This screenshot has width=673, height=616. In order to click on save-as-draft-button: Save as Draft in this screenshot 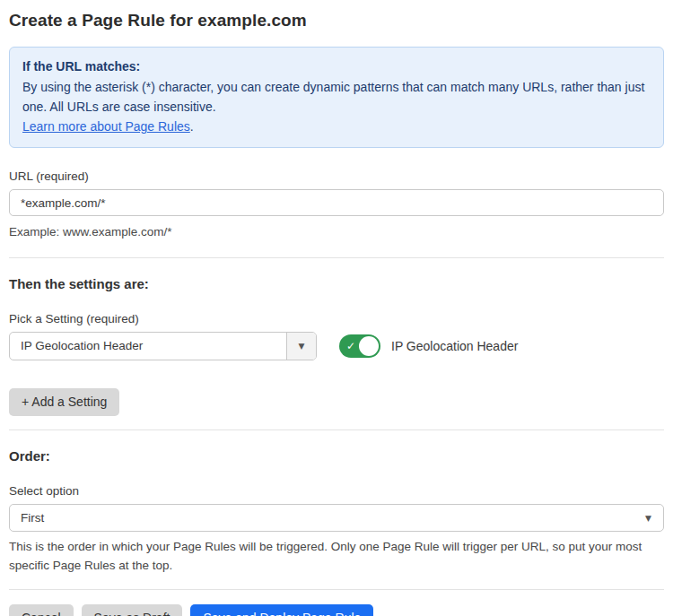, I will do `click(133, 610)`.